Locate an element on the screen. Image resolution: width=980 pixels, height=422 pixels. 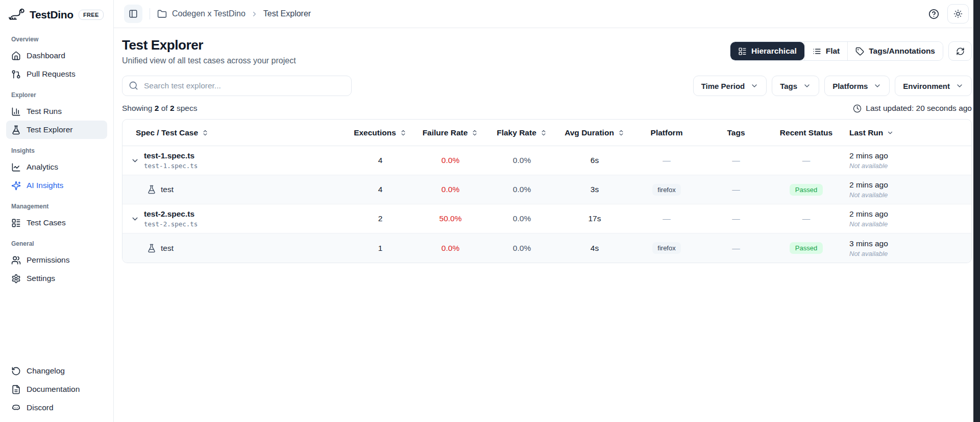
sidebar-item-test-explorer: Test Explorer is located at coordinates (57, 130).